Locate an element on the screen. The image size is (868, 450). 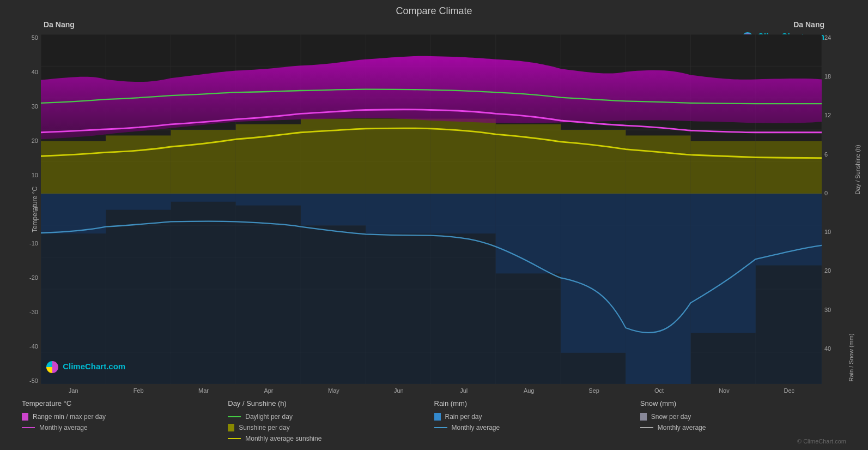
legend-daylight-label: Daylight per day is located at coordinates (269, 417).